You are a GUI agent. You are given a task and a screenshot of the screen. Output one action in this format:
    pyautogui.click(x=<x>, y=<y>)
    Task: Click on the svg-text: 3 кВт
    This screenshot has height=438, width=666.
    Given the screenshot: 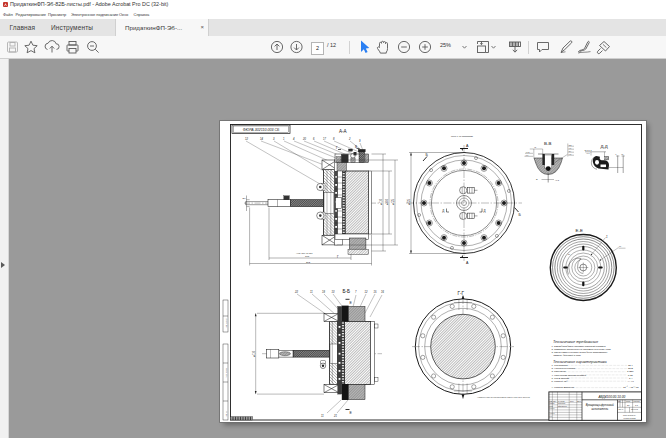 What is the action you would take?
    pyautogui.click(x=630, y=371)
    